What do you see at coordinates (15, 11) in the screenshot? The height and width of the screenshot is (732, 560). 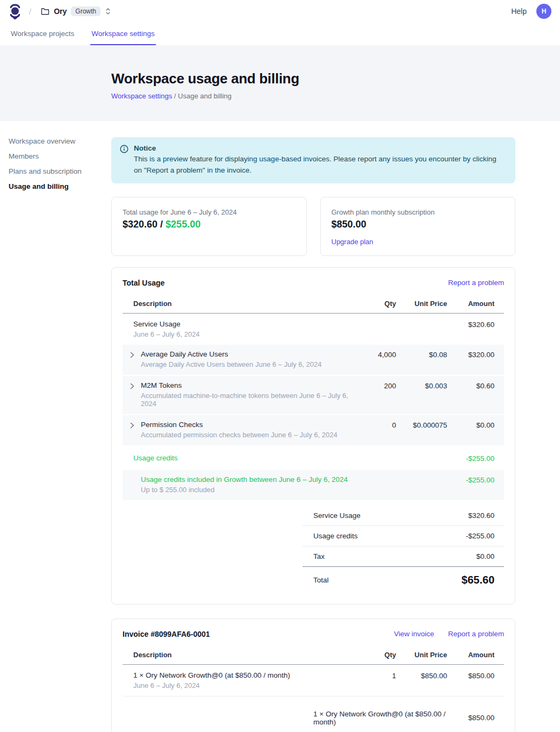 I see `ory-logo` at bounding box center [15, 11].